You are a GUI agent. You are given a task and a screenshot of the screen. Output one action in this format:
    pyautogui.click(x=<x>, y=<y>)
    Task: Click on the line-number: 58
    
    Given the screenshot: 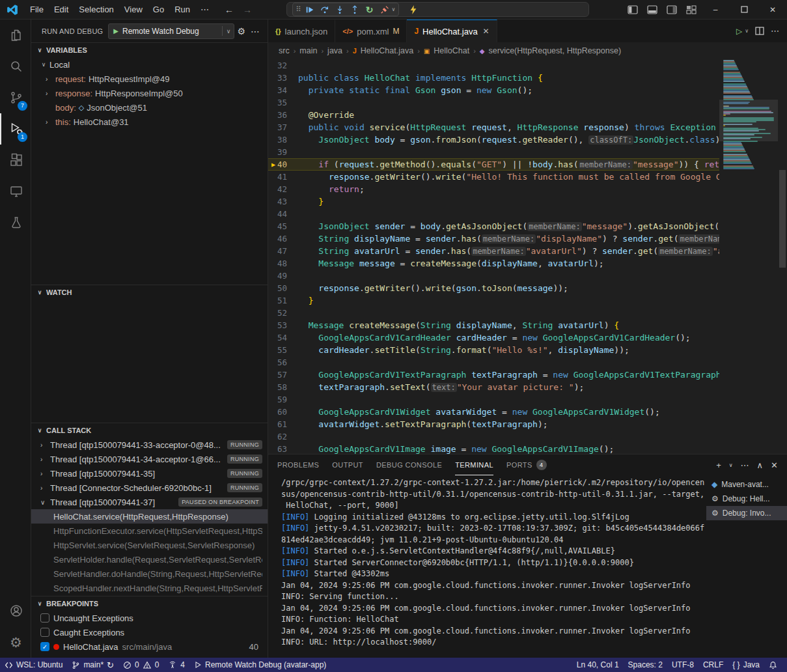 What is the action you would take?
    pyautogui.click(x=283, y=387)
    